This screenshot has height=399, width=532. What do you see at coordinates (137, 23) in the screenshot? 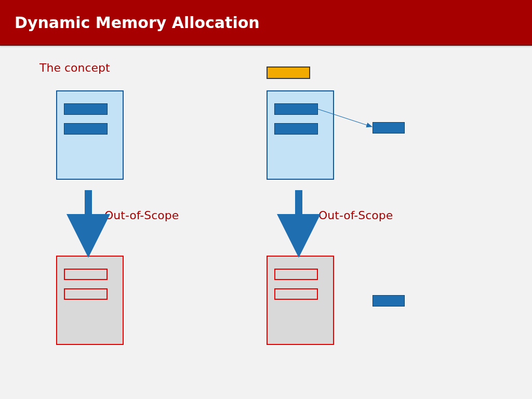
I see `page-title: Dynamic Memory Allocation` at bounding box center [137, 23].